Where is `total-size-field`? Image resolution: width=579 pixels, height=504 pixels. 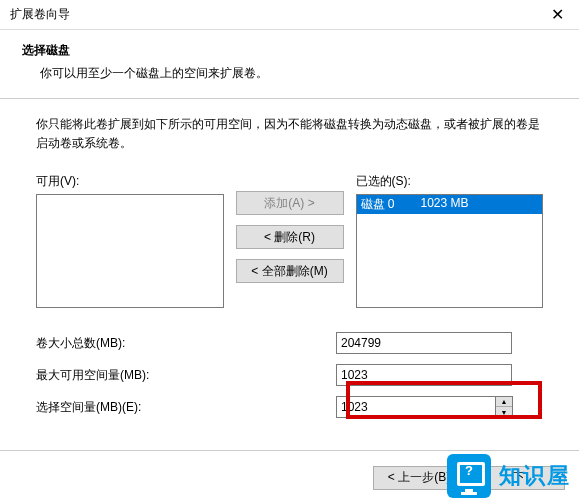
total-size-field is located at coordinates (424, 343).